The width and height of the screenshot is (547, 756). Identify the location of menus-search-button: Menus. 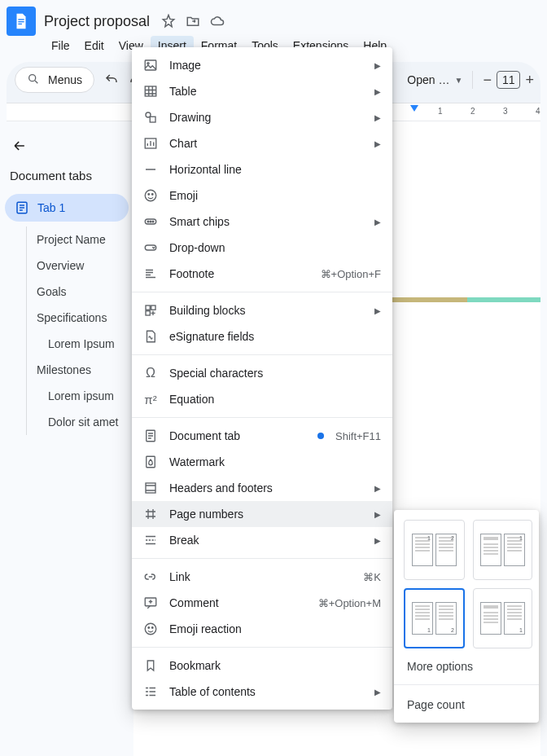
(55, 80).